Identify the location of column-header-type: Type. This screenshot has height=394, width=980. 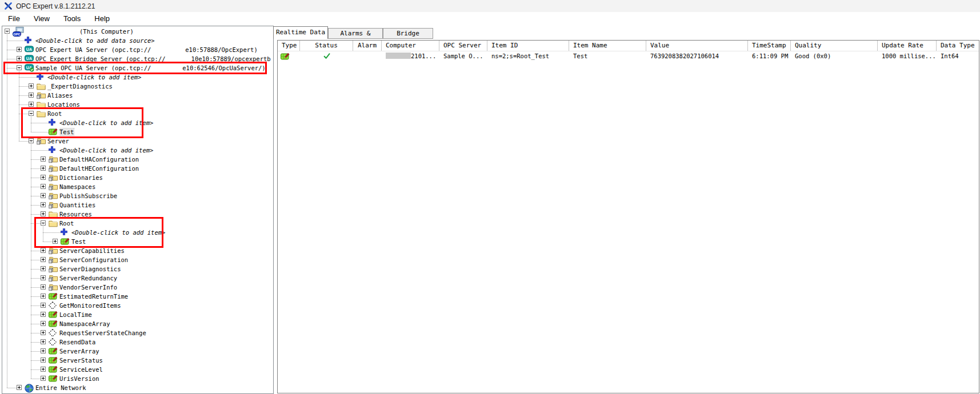
(289, 46).